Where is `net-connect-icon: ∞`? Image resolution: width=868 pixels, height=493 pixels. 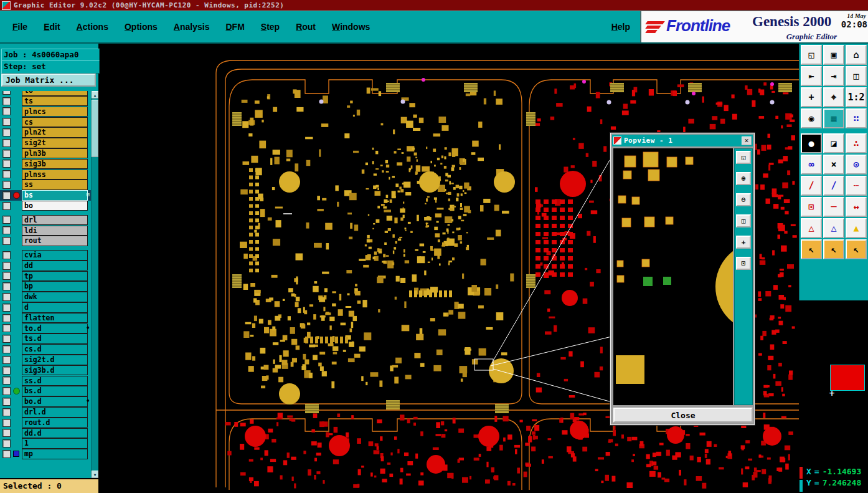
net-connect-icon: ∞ is located at coordinates (811, 165).